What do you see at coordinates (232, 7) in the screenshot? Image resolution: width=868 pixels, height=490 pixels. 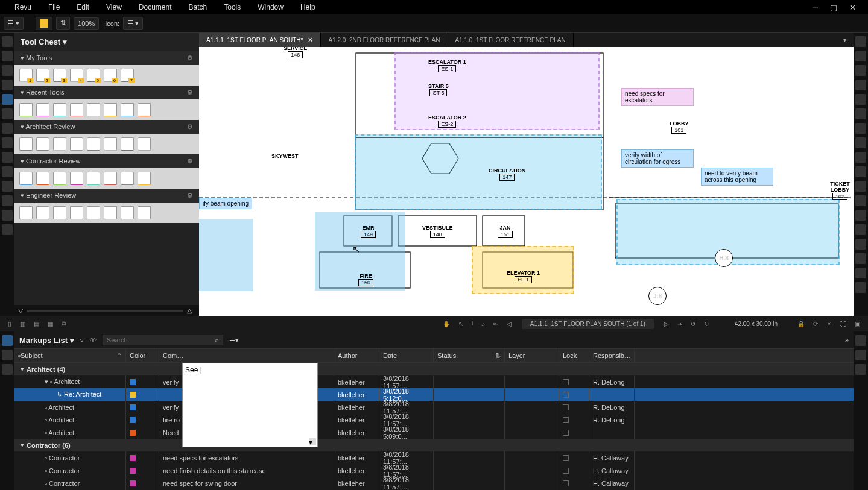 I see `menu-tools: Tools` at bounding box center [232, 7].